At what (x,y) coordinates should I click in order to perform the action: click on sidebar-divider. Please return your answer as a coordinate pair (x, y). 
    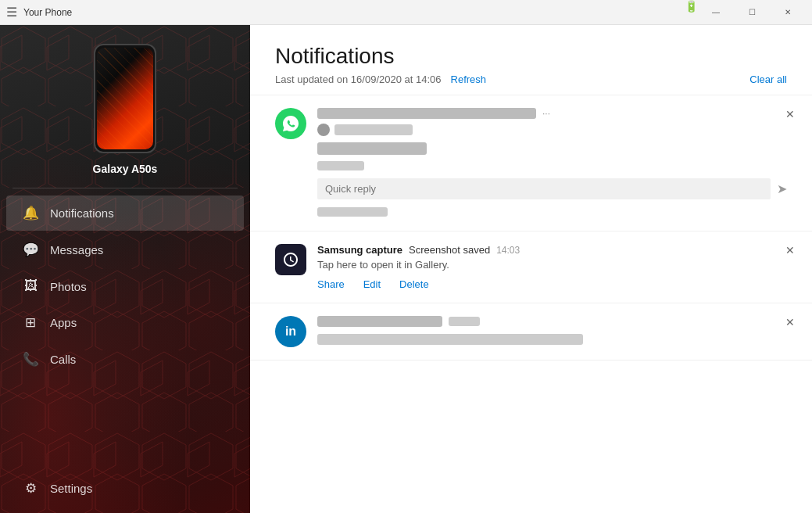
    Looking at the image, I should click on (125, 188).